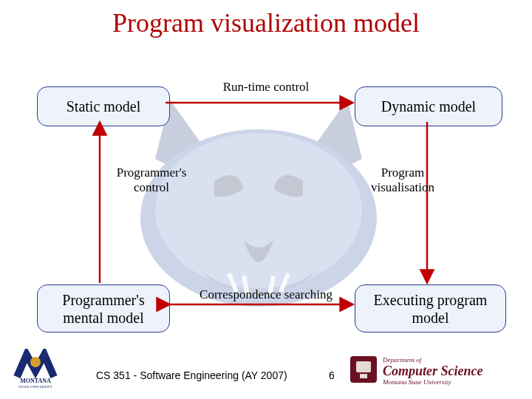 The width and height of the screenshot is (532, 399). I want to click on label-programmers-control: Programmer's control, so click(151, 180).